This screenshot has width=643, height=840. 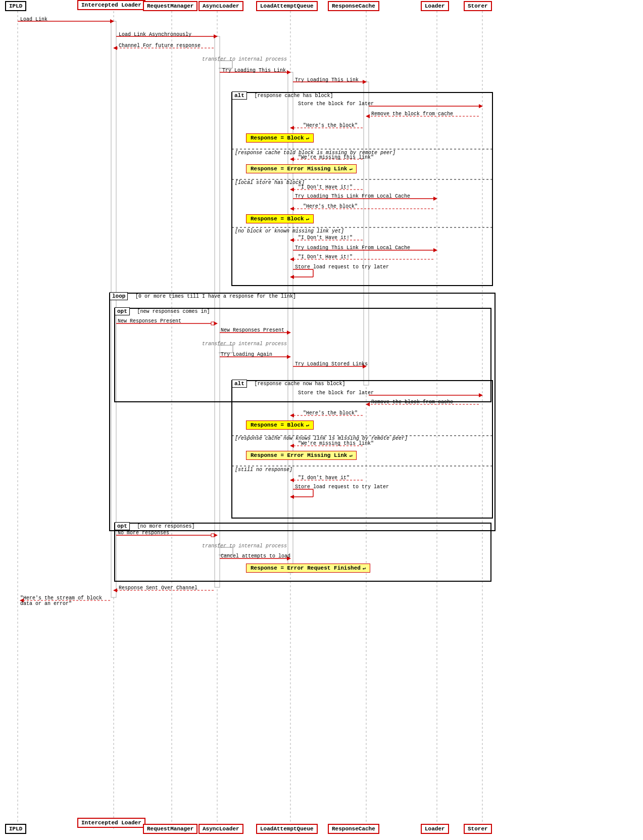 I want to click on frame-alt2-label-container: alt [response cache now has block], so click(x=288, y=384).